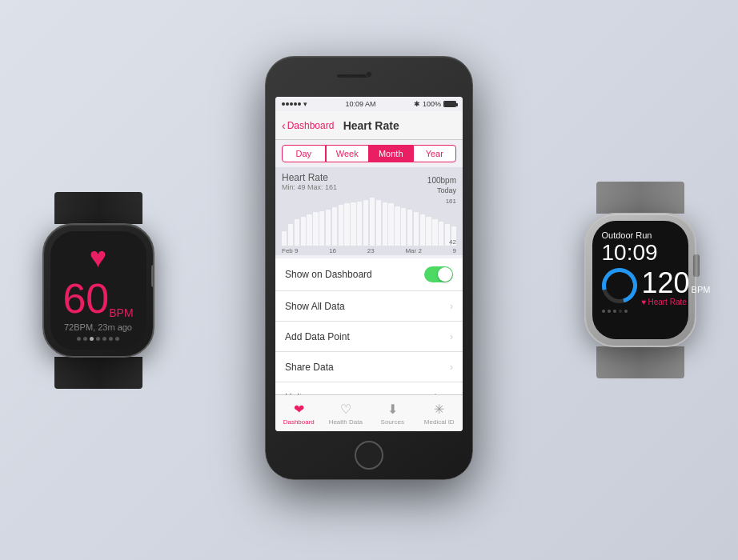  What do you see at coordinates (640, 280) in the screenshot?
I see `watch-body-right: Outdoor Run 10:09 120 BPM ♥ Heart Rate` at bounding box center [640, 280].